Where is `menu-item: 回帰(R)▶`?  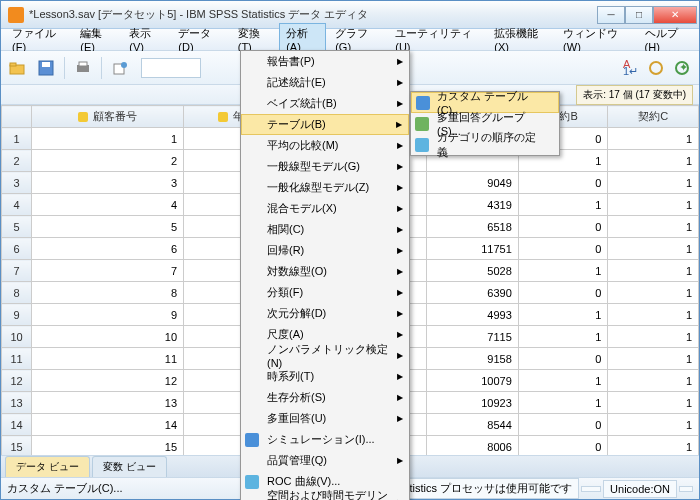
menu-item: 回帰(R)▶ is located at coordinates (325, 250).